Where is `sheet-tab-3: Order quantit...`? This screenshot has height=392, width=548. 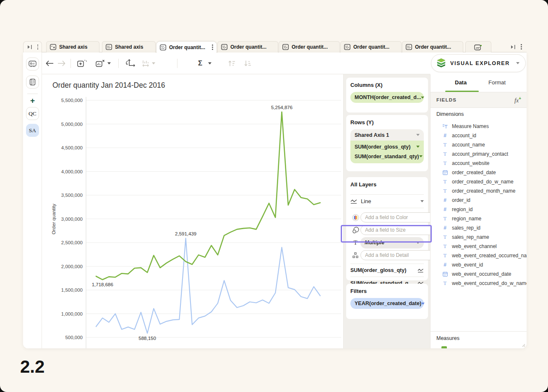
sheet-tab-3: Order quantit... is located at coordinates (186, 47).